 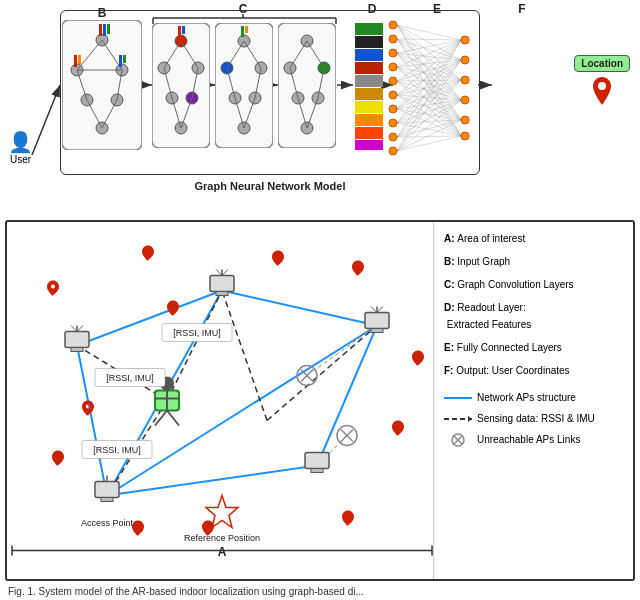 I want to click on legend-line-dashed-text: Sensing data: RSSI & IMU, so click(x=536, y=418).